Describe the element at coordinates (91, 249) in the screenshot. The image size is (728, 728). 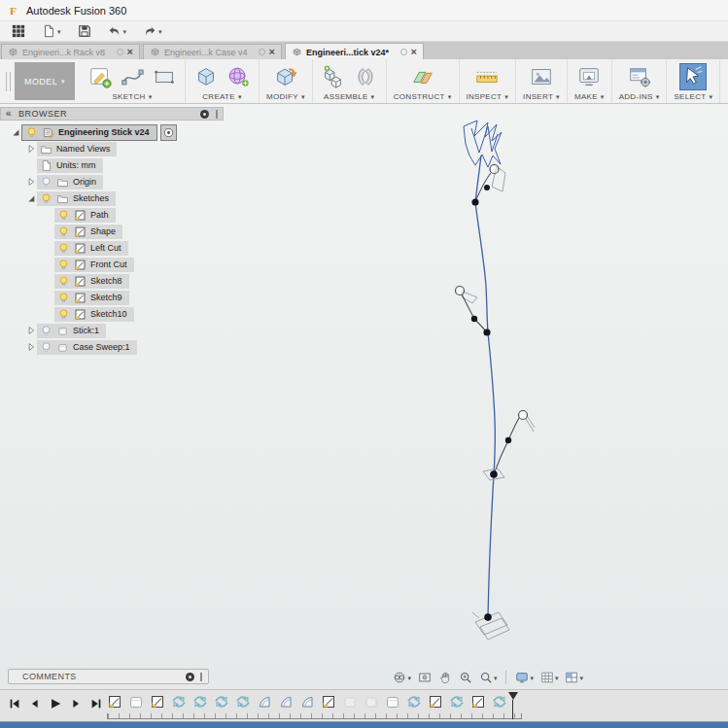
I see `browser-item: Left Cut` at that location.